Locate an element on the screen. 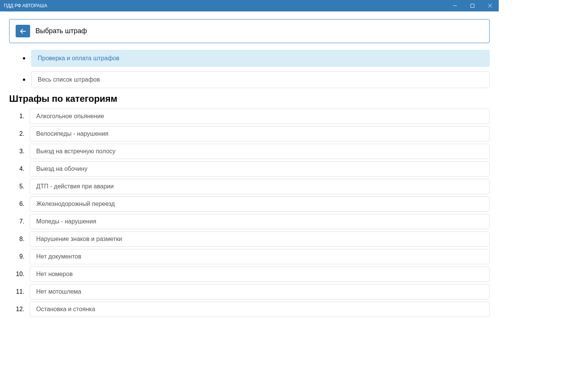 This screenshot has width=575, height=392. category-number: 10. is located at coordinates (19, 274).